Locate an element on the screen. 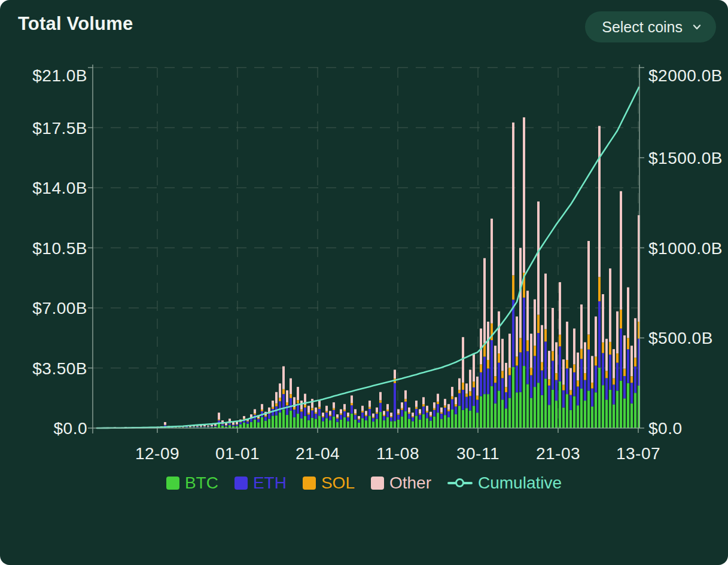 The width and height of the screenshot is (728, 565). y-left-tick-label: $7.00B is located at coordinates (60, 309).